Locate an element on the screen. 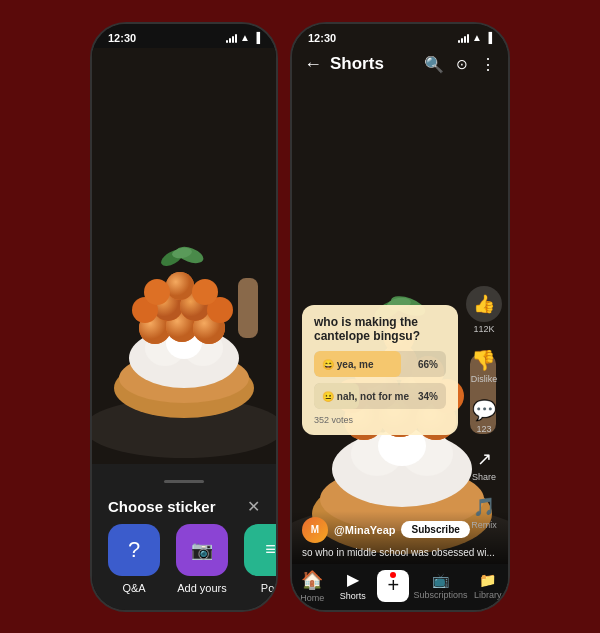 The height and width of the screenshot is (633, 600). poll-option-1: 😄 yea, me 66% is located at coordinates (380, 364).